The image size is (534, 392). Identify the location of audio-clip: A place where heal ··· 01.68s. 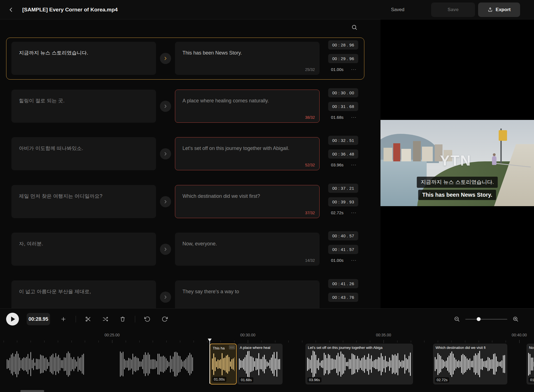
(260, 364).